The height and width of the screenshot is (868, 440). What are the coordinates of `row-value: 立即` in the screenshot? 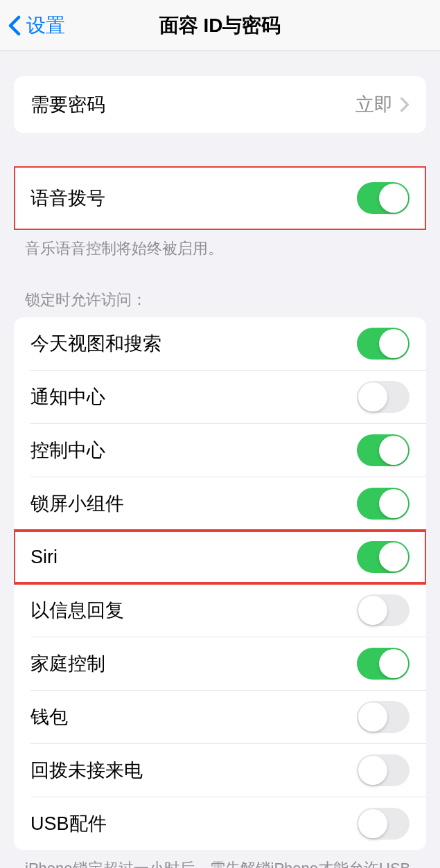 It's located at (374, 105).